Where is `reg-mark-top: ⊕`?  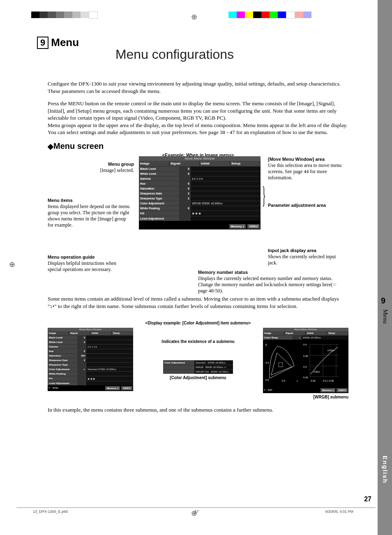 reg-mark-top: ⊕ is located at coordinates (194, 17).